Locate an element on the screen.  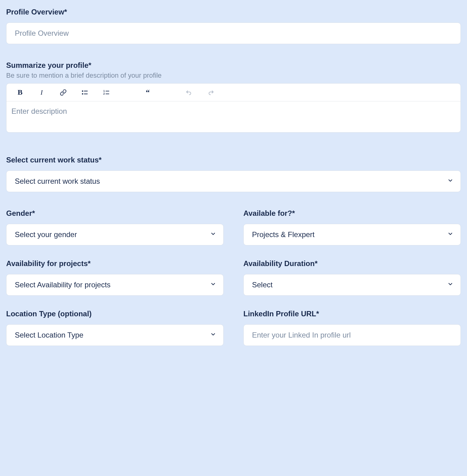
gender-label: Gender* is located at coordinates (115, 213).